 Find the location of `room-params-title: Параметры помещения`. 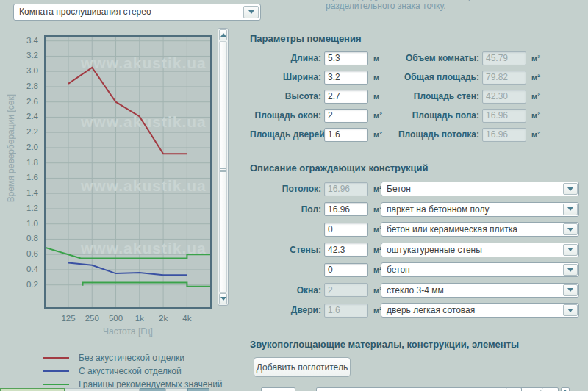

room-params-title: Параметры помещения is located at coordinates (306, 38).